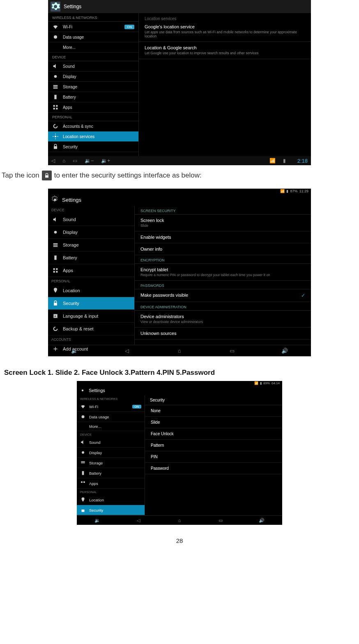  Describe the element at coordinates (294, 191) in the screenshot. I see `battery-percent: 87%` at that location.